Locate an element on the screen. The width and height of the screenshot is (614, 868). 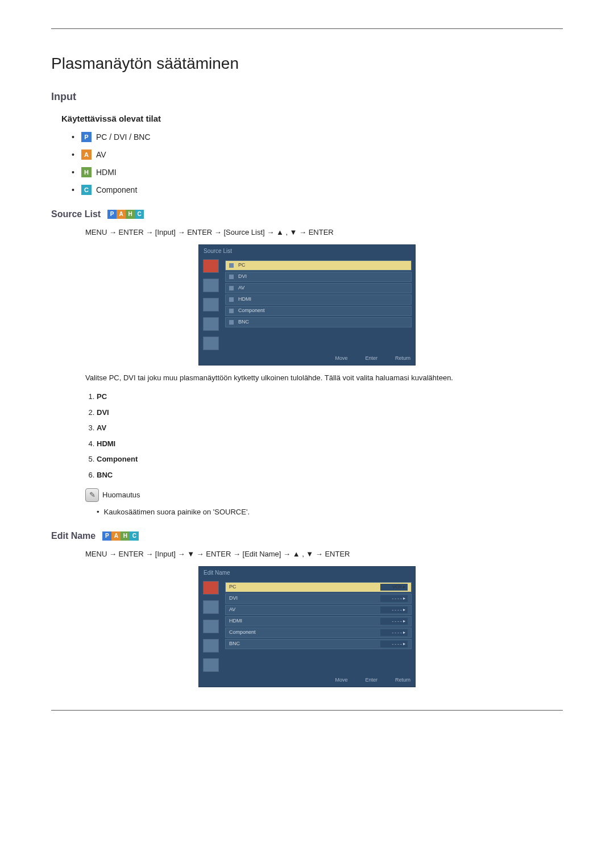
osd-row: DVI - - - - ▸ is located at coordinates (318, 599).